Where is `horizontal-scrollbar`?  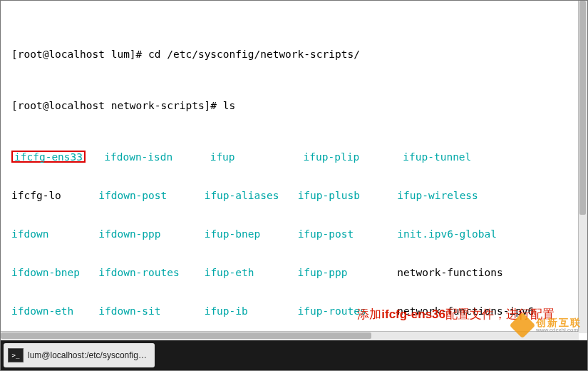 horizontal-scrollbar is located at coordinates (289, 335).